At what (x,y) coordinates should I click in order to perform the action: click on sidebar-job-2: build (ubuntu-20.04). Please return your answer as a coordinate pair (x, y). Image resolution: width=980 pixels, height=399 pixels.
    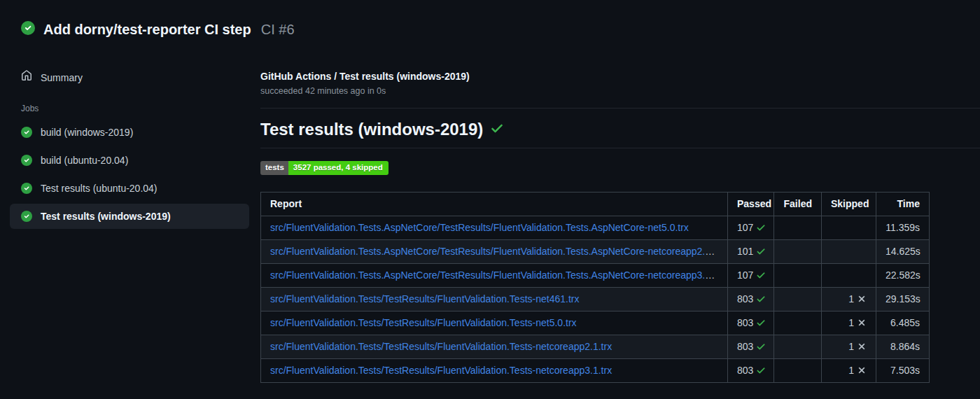
    Looking at the image, I should click on (130, 160).